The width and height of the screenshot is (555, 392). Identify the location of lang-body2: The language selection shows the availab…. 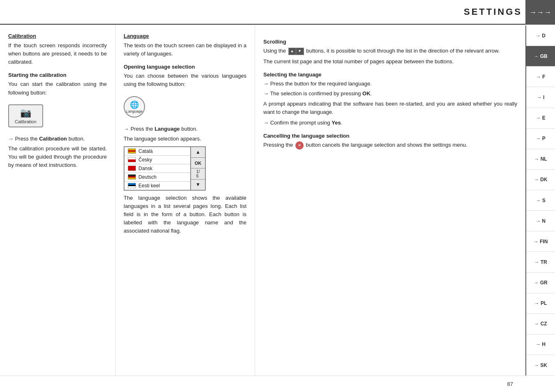
(185, 214).